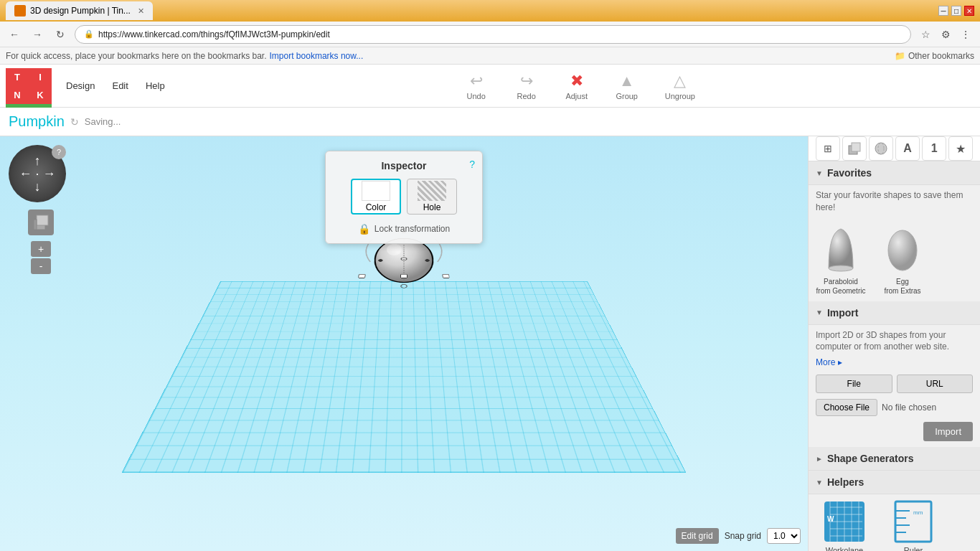  I want to click on paraboloid-name: Paraboloidfrom Geometric, so click(841, 286).